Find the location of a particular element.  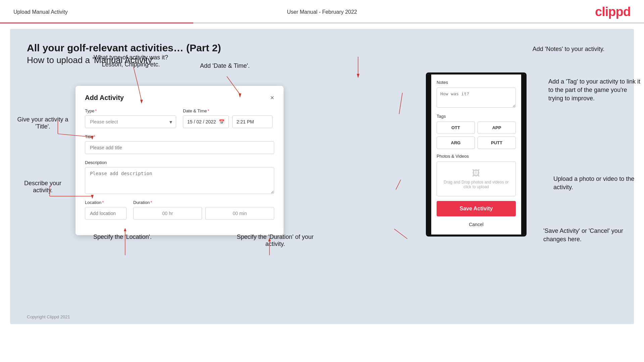

logo: clippd is located at coordinates (613, 12).